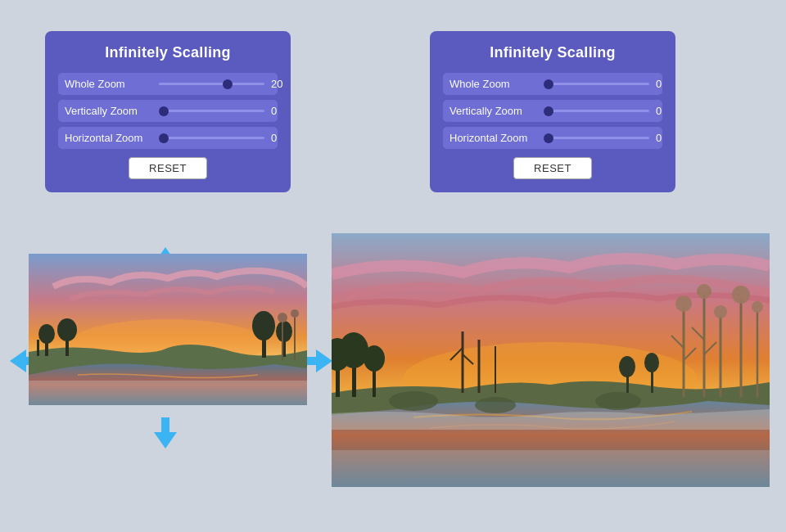  What do you see at coordinates (658, 111) in the screenshot?
I see `vertically-zoom-value-right: 0` at bounding box center [658, 111].